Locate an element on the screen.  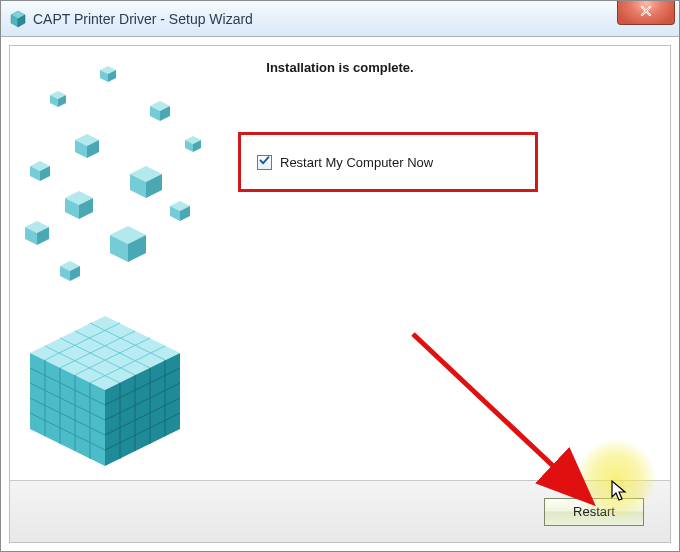
close-button is located at coordinates (646, 13).